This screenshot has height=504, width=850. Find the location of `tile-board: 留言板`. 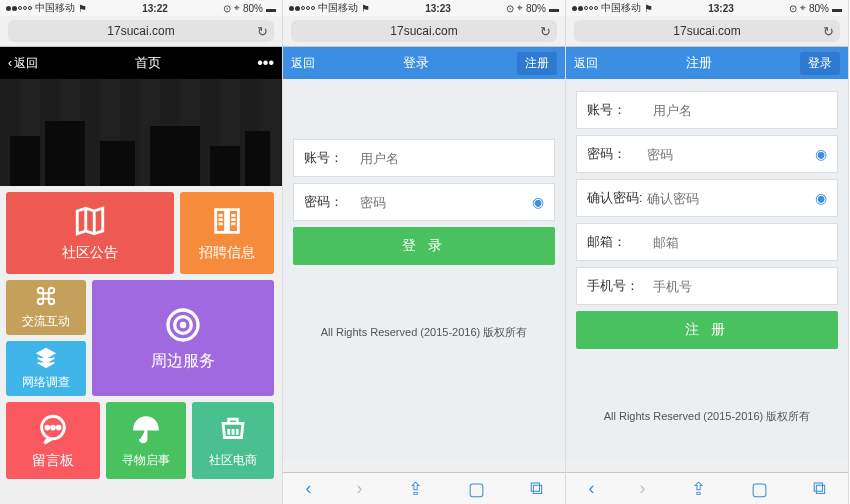

tile-board: 留言板 is located at coordinates (53, 440).